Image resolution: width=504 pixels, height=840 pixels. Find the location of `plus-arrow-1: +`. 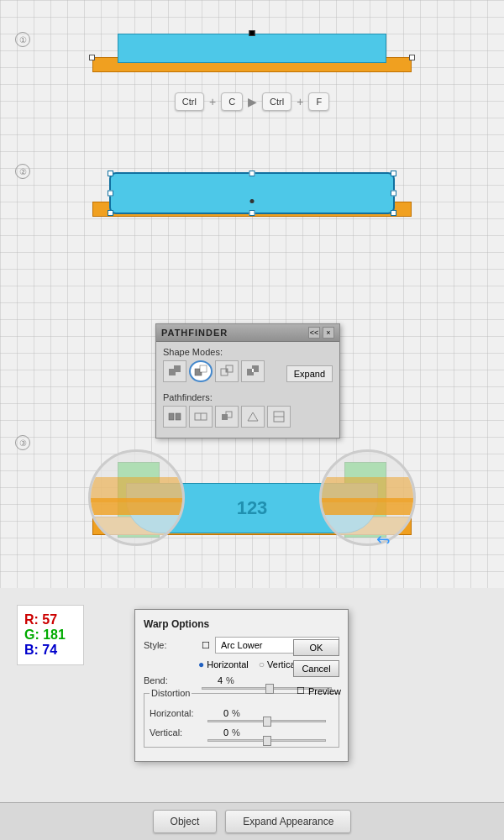

plus-arrow-1: + is located at coordinates (213, 102).